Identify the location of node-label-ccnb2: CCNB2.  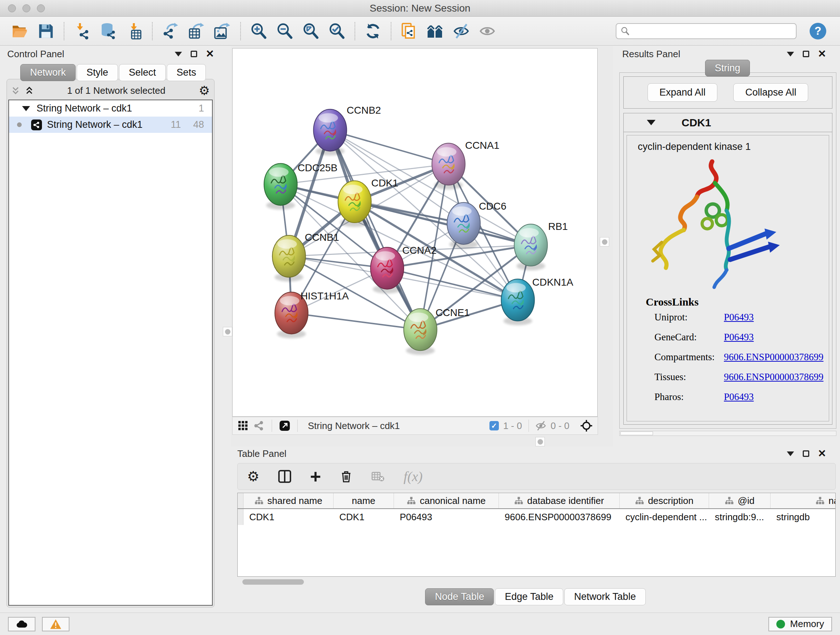
(364, 110).